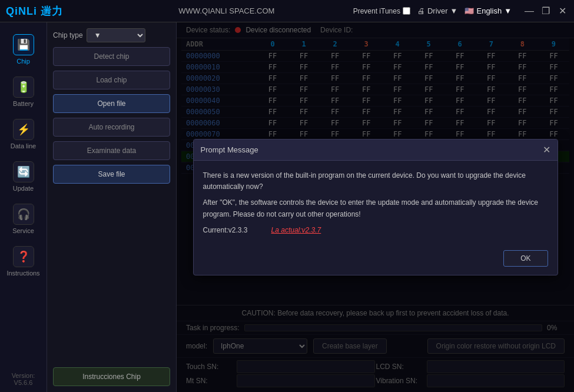 This screenshot has height=392, width=574. I want to click on driver-label: Driver, so click(438, 11).